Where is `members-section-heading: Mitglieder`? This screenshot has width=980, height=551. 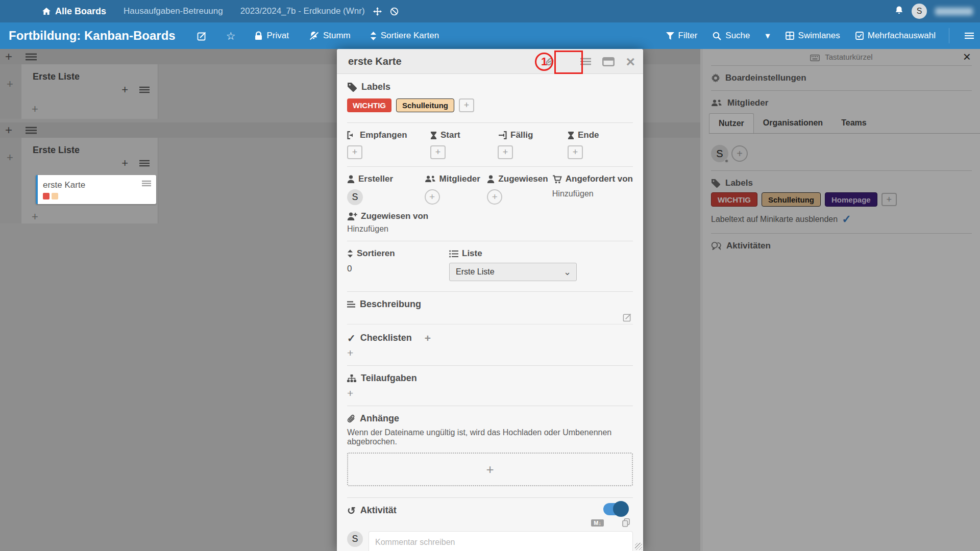
members-section-heading: Mitglieder is located at coordinates (456, 179).